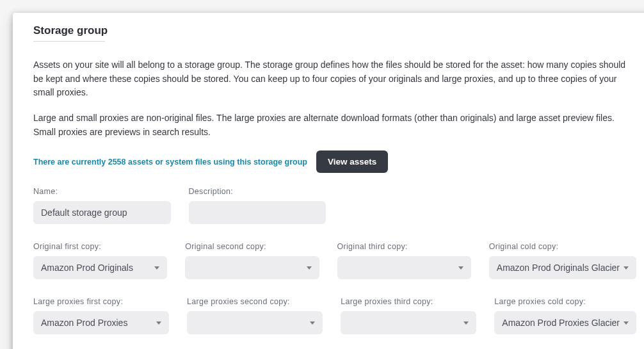 The width and height of the screenshot is (644, 349). Describe the element at coordinates (85, 323) in the screenshot. I see `large-first-copy-value: Amazon Prod Proxies` at that location.